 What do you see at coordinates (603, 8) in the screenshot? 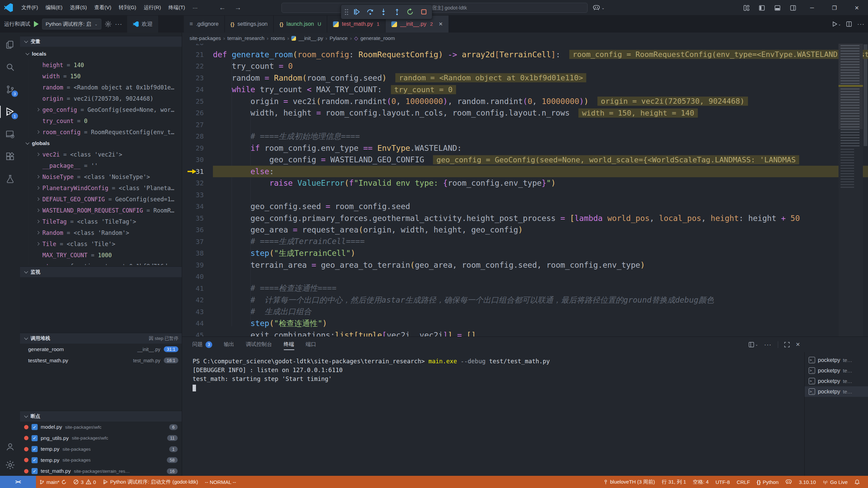
I see `copilot-chevron-icon: ⌄` at bounding box center [603, 8].